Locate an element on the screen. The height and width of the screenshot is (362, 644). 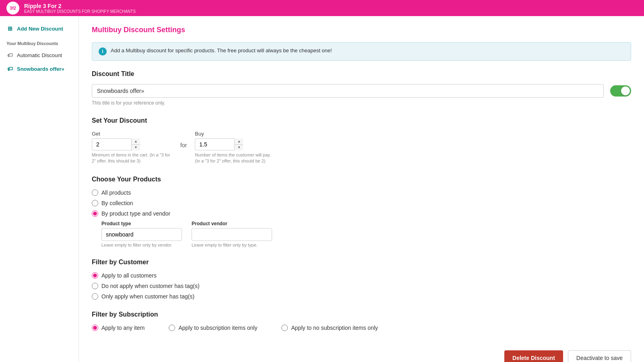
deactivate-button: Deactivate to save is located at coordinates (600, 356).